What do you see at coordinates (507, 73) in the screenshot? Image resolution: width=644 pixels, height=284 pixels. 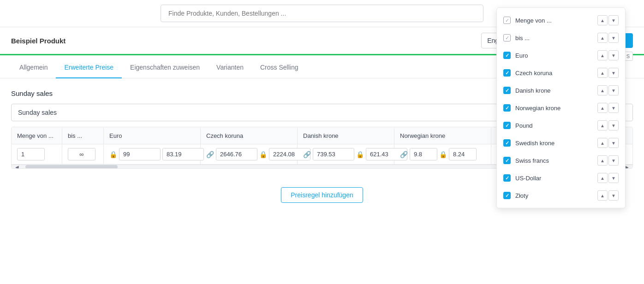 I see `dropdown-checkbox-czech-koruna: ✓` at bounding box center [507, 73].